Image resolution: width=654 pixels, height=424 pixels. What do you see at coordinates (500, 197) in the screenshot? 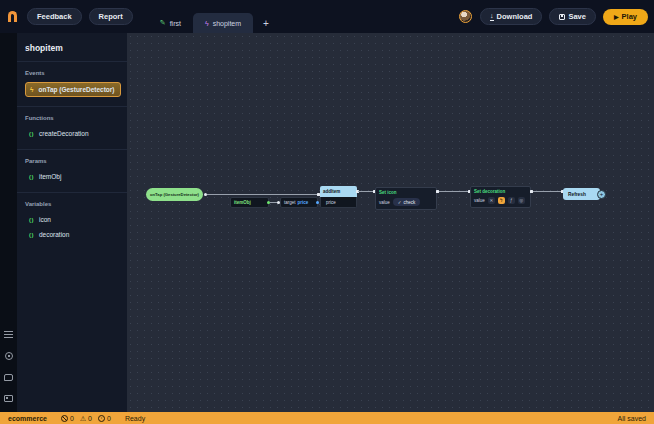
I see `node-set-decoration: Set decoration value ✕ ϟ ƒ ◎` at bounding box center [500, 197].